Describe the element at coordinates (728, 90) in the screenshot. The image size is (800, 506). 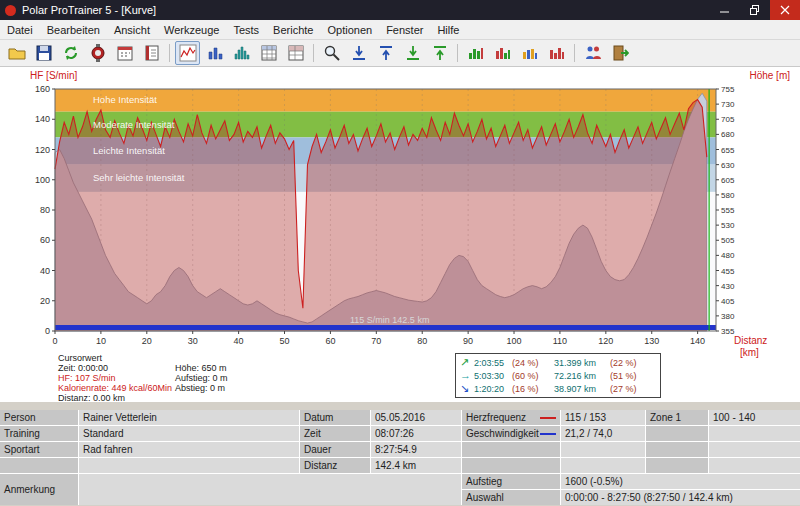
I see `svg-text: 755` at that location.